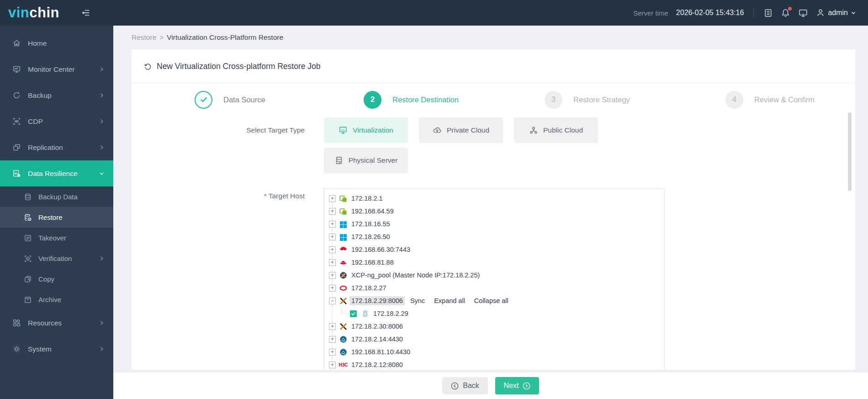 Image resolution: width=868 pixels, height=399 pixels. Describe the element at coordinates (836, 13) in the screenshot. I see `user-menu: admin` at that location.